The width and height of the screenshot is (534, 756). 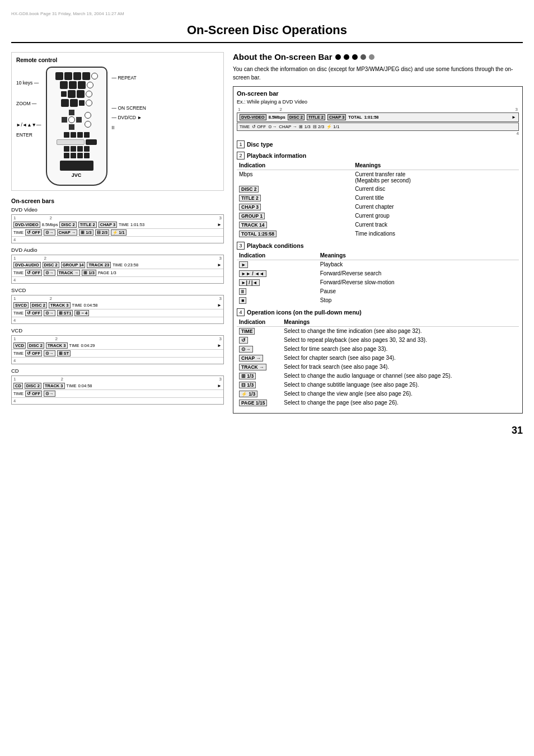 I want to click on table-row: DISC 2 Current disc, so click(x=378, y=189).